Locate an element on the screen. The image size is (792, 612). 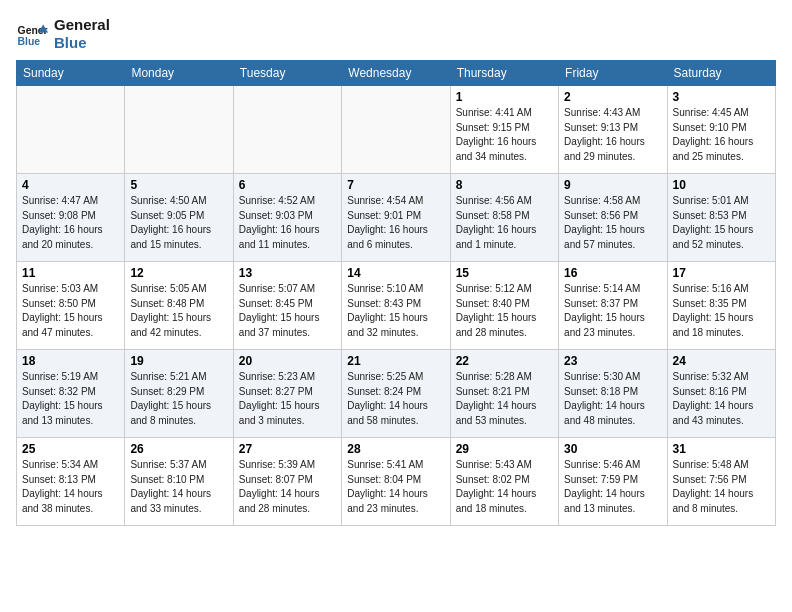
day-cell: 3Sunrise: 4:45 AMSunset: 9:10 PMDaylight… is located at coordinates (721, 130).